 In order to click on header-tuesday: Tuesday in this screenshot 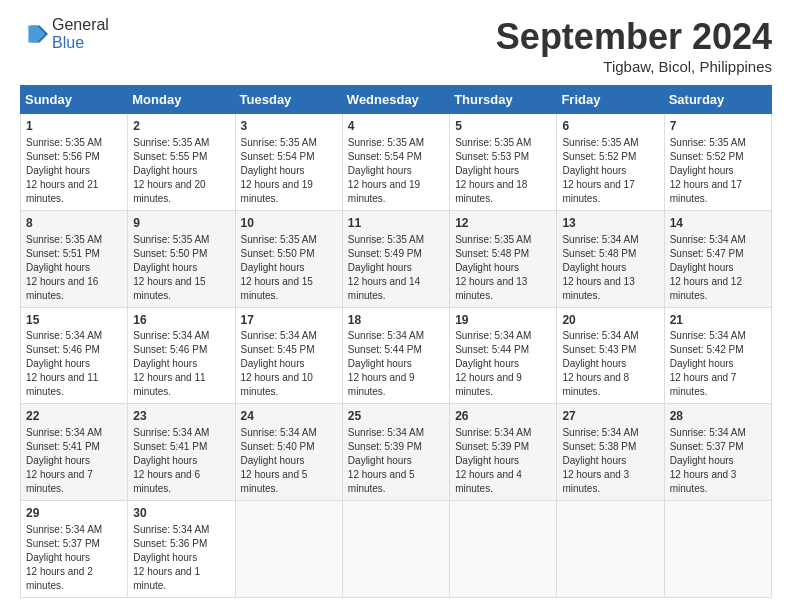, I will do `click(288, 100)`.